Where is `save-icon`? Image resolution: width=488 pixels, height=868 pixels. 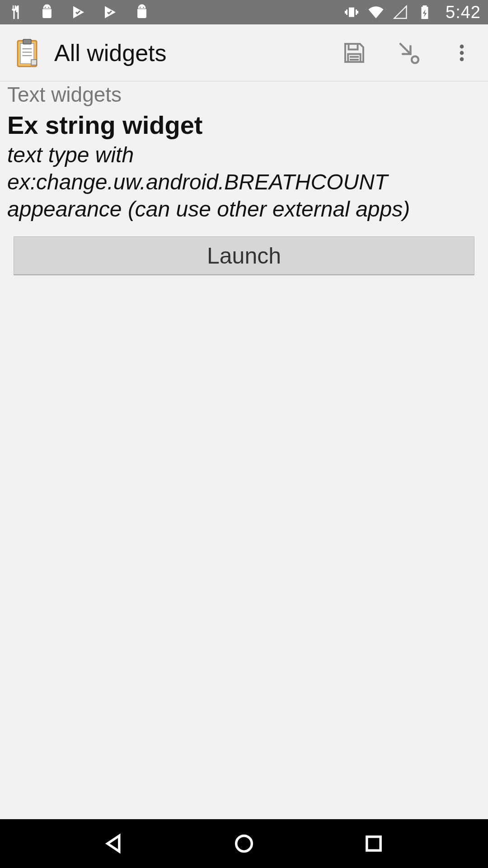
save-icon is located at coordinates (354, 53).